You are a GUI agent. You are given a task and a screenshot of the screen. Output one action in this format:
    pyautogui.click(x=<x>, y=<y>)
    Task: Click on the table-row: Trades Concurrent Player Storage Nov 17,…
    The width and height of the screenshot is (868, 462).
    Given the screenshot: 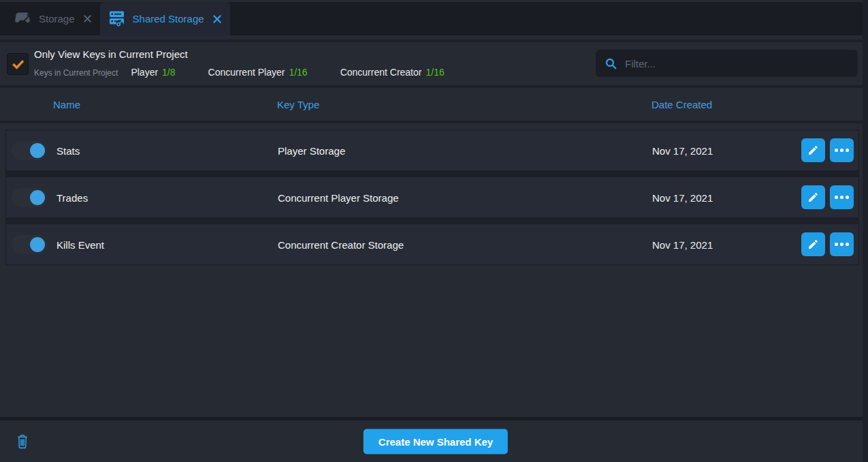 What is the action you would take?
    pyautogui.click(x=432, y=198)
    